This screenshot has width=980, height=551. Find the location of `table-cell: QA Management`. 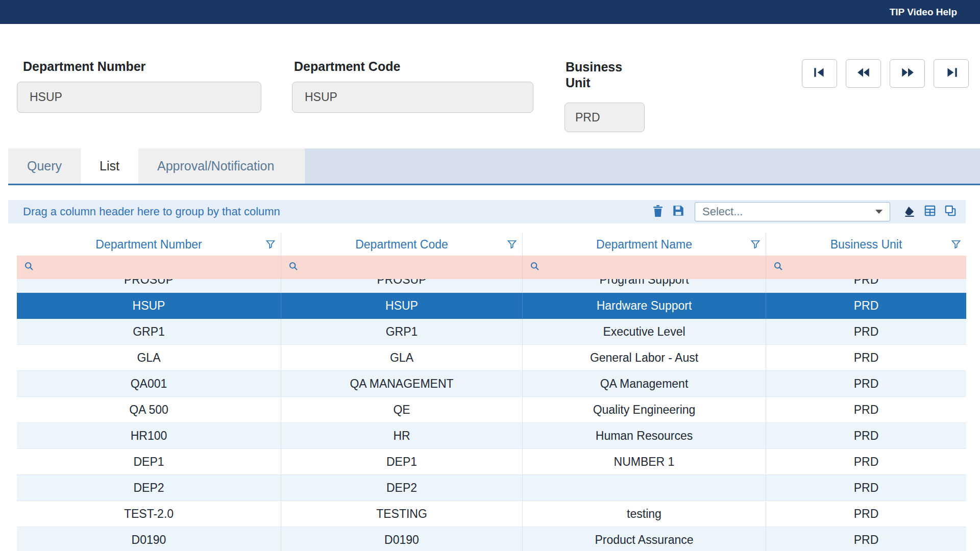

table-cell: QA Management is located at coordinates (644, 384).